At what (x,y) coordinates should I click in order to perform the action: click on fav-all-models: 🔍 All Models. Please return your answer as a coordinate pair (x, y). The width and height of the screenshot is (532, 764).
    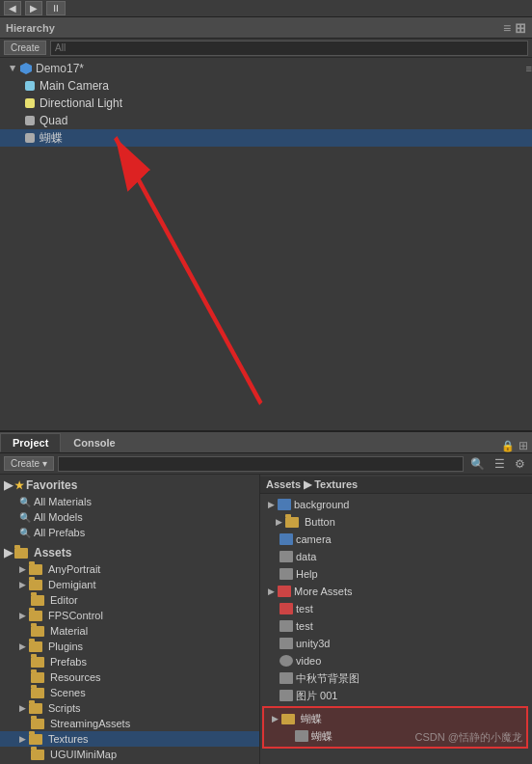
    Looking at the image, I should click on (129, 517).